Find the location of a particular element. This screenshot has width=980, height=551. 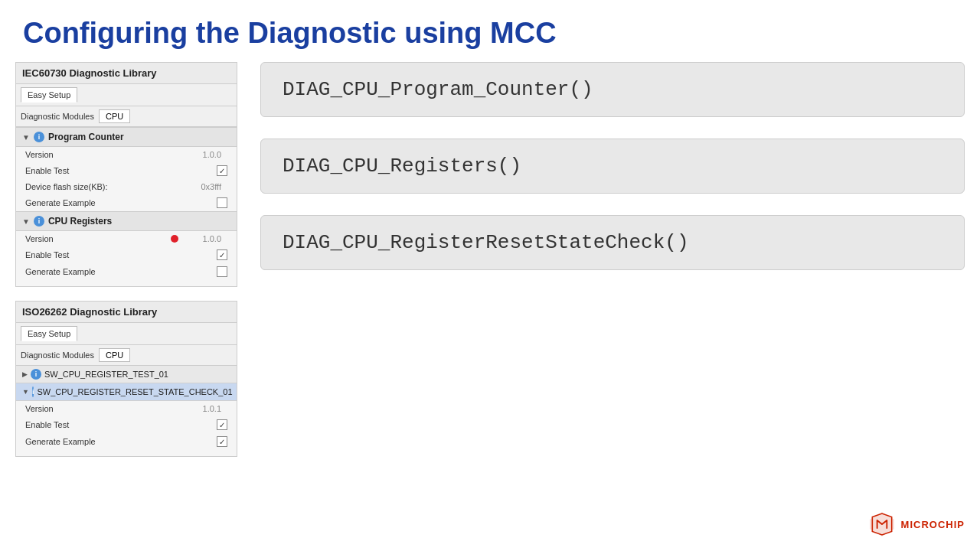

cr-enable-row: Enable Test is located at coordinates (126, 255).